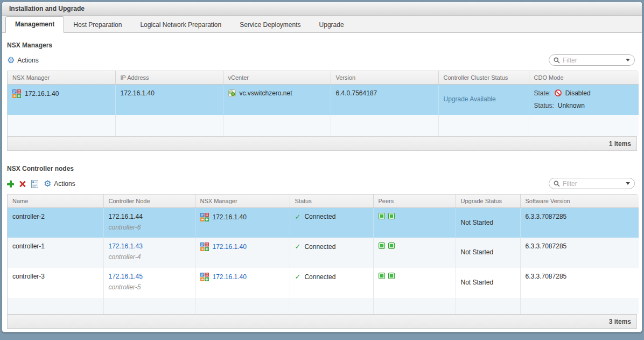 The image size is (644, 340). What do you see at coordinates (579, 201) in the screenshot?
I see `column-header: Software Version` at bounding box center [579, 201].